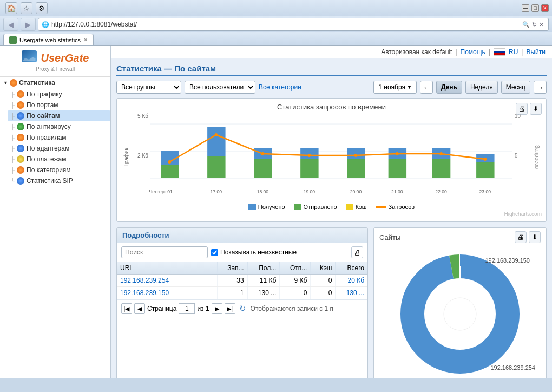 This screenshot has width=552, height=392. I want to click on back-button: ◀, so click(11, 24).